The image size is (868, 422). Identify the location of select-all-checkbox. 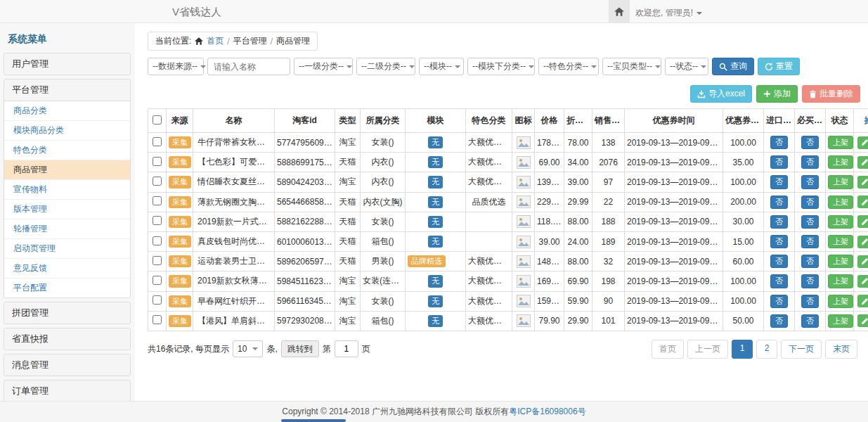
(157, 120).